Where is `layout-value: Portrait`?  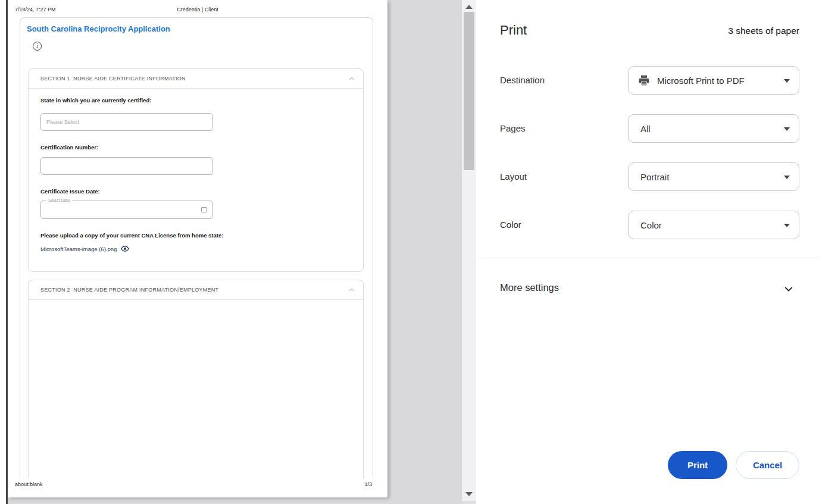 layout-value: Portrait is located at coordinates (655, 177).